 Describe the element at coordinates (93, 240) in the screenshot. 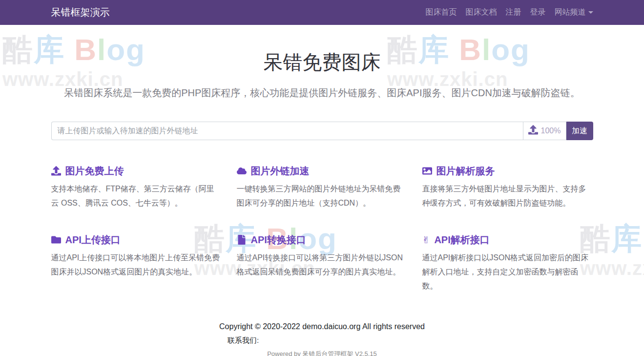

I see `feature-title: API上传接口` at that location.